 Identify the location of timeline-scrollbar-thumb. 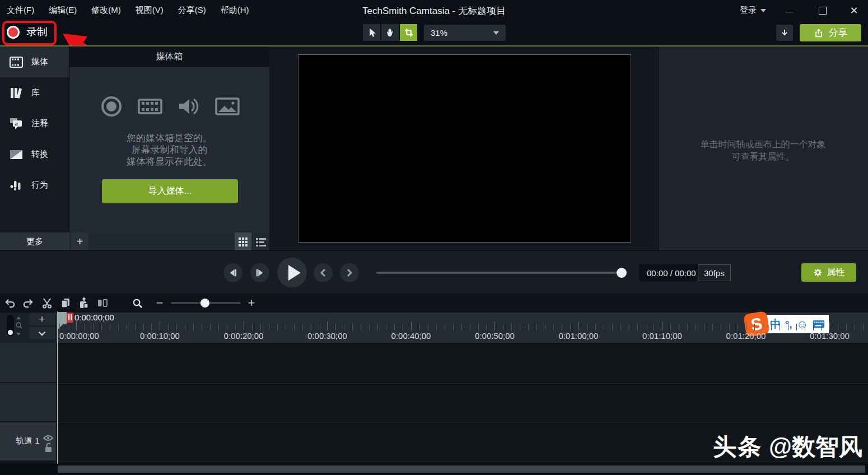
(461, 469).